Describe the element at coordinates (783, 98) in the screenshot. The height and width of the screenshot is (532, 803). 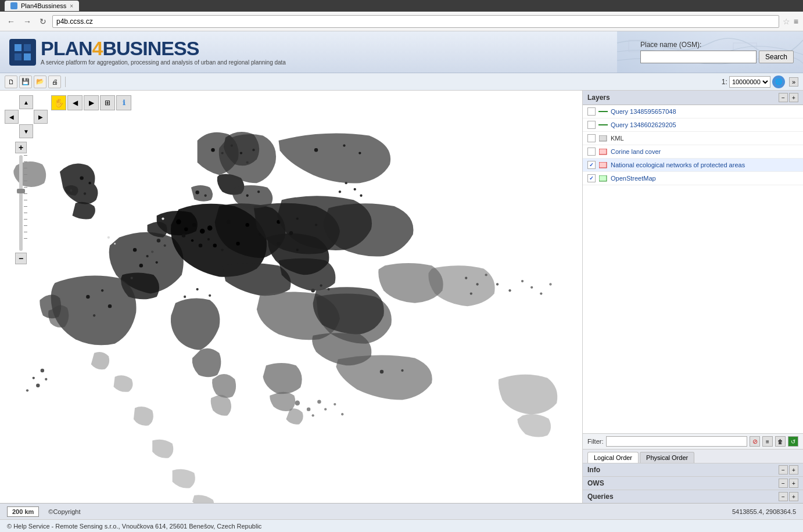
I see `panel-minimize-btn: −` at that location.